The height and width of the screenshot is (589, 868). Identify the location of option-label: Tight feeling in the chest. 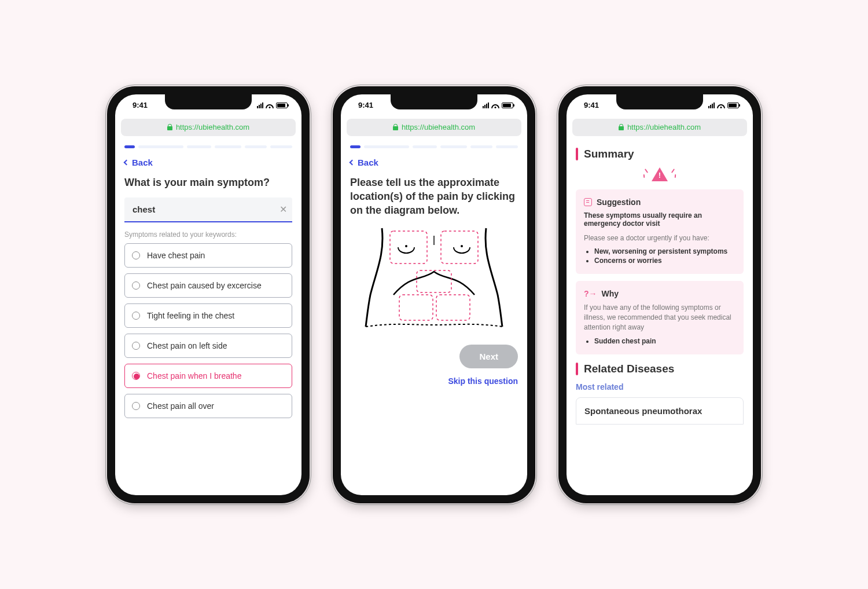
(191, 316).